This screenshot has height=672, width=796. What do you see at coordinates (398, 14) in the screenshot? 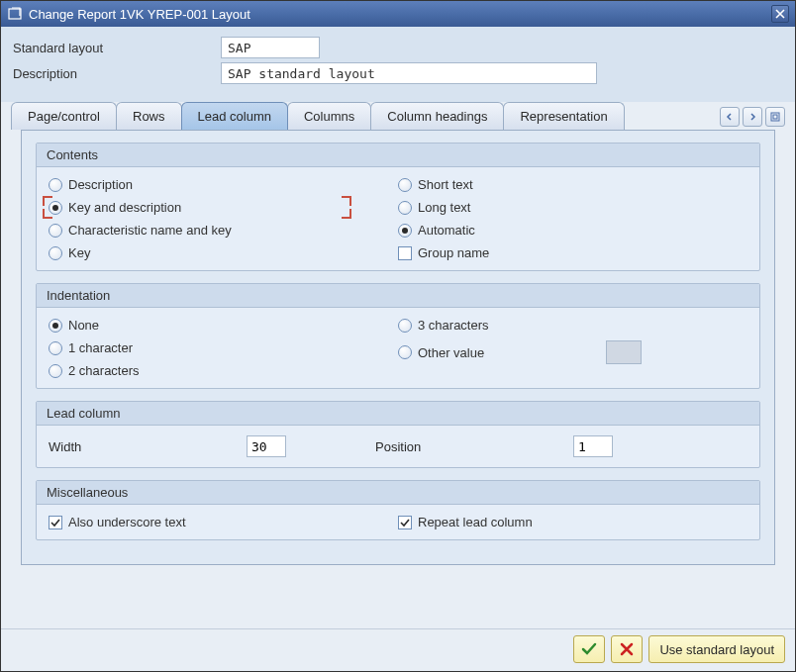
I see `titlebar: Change Report 1VK YREP-001 Layout` at bounding box center [398, 14].